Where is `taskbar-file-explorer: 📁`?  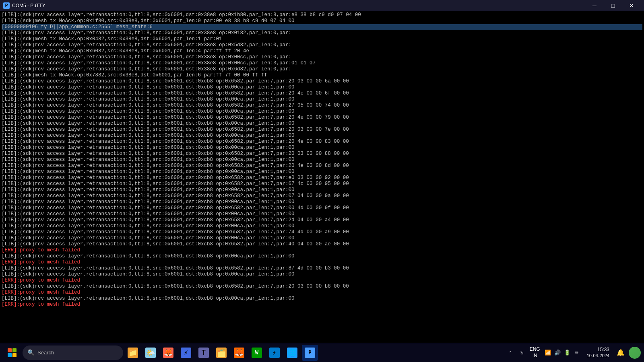 taskbar-file-explorer: 📁 is located at coordinates (133, 353).